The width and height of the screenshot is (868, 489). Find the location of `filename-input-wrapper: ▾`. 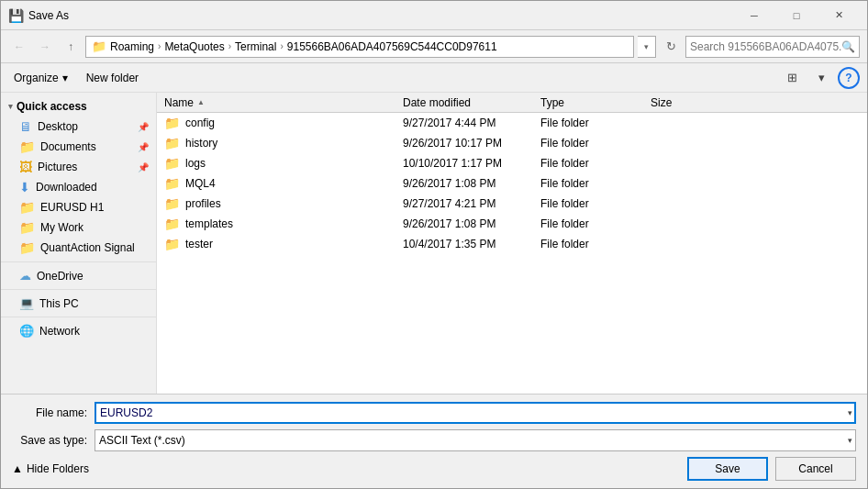

filename-input-wrapper: ▾ is located at coordinates (475, 413).